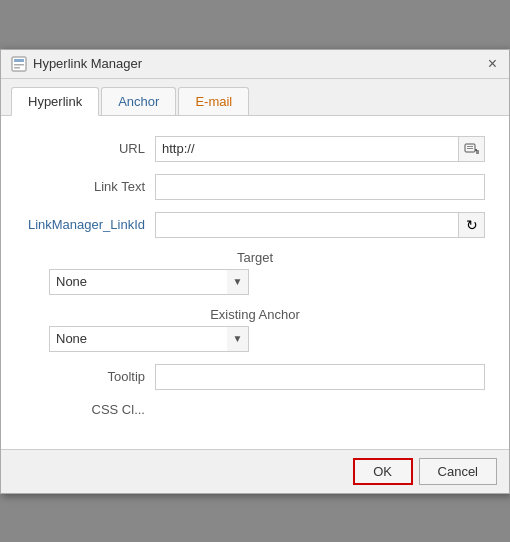 The image size is (510, 542). What do you see at coordinates (149, 282) in the screenshot?
I see `target-select: None _blank _self _parent _top` at bounding box center [149, 282].